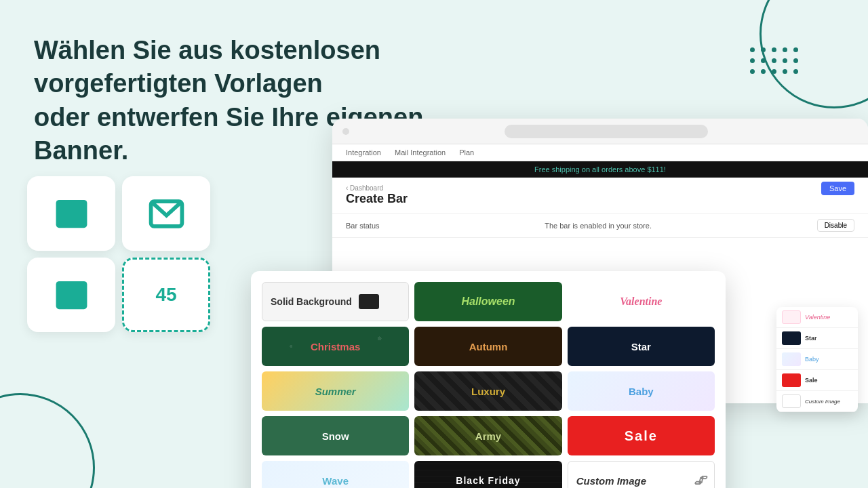  I want to click on halloween-label: Halloween, so click(488, 302).